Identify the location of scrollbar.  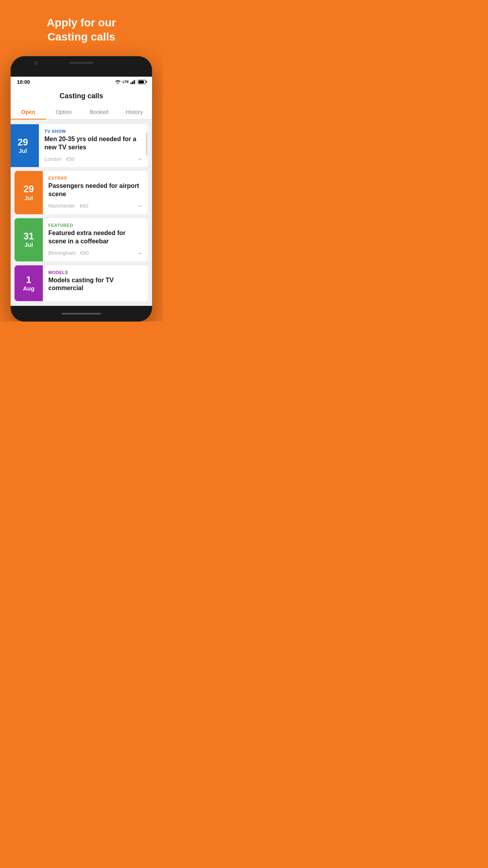
(147, 144).